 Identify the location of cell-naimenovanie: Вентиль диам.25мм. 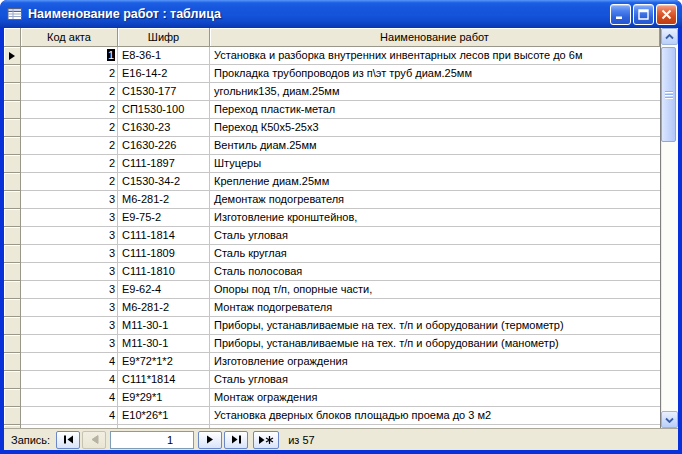
(435, 146).